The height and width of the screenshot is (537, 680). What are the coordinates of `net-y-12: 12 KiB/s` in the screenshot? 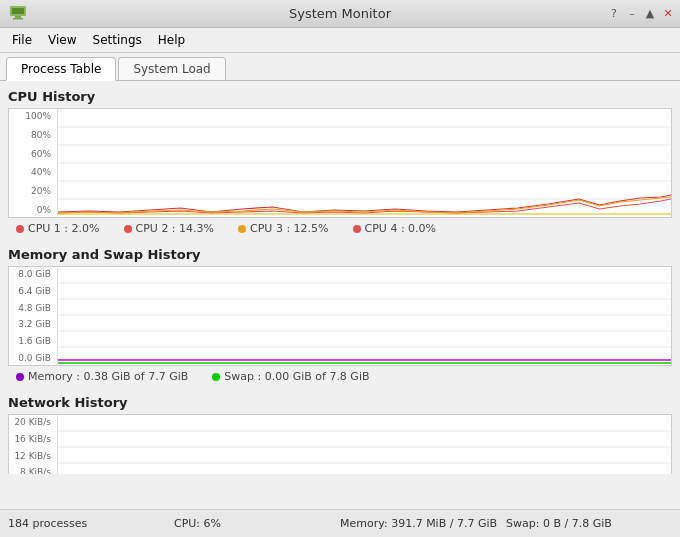 It's located at (33, 456).